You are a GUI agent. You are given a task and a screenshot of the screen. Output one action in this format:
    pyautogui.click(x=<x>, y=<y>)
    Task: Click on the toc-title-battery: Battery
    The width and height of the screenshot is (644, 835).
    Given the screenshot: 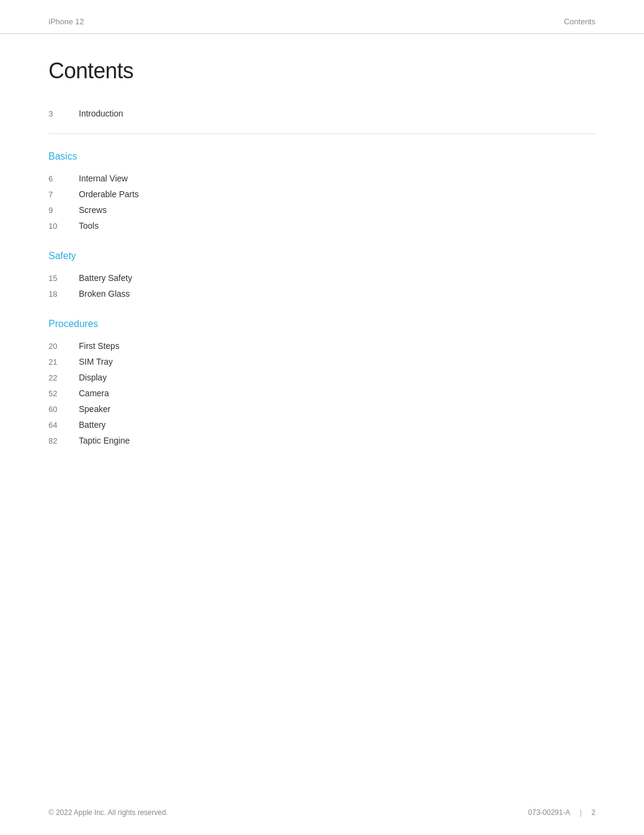 What is the action you would take?
    pyautogui.click(x=92, y=425)
    